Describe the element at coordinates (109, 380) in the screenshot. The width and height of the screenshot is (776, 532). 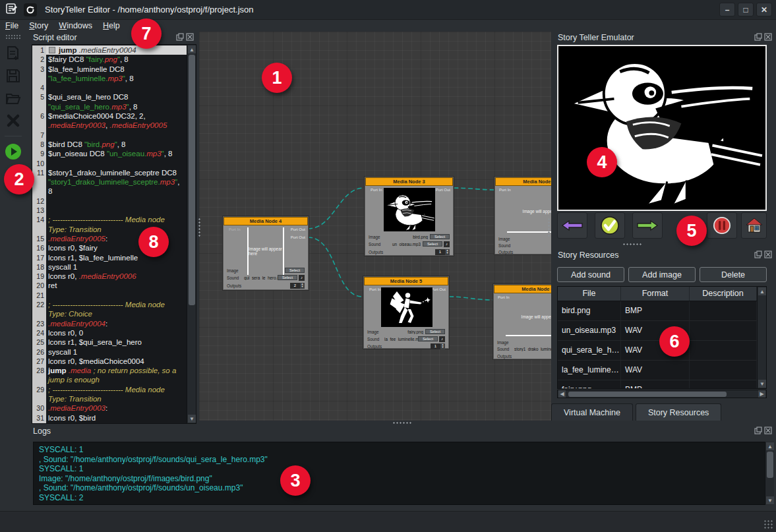
I see `code-line: jump is enough` at that location.